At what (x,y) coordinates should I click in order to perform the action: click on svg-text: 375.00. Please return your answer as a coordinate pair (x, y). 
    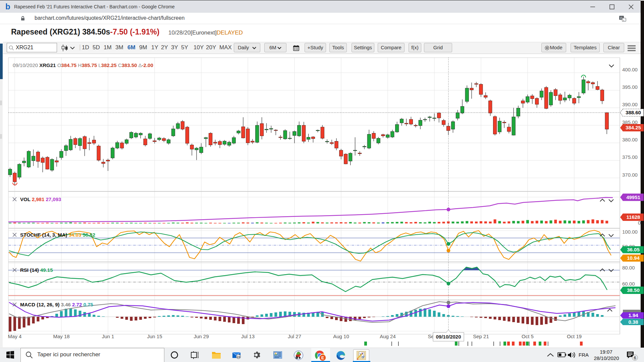
    Looking at the image, I should click on (630, 157).